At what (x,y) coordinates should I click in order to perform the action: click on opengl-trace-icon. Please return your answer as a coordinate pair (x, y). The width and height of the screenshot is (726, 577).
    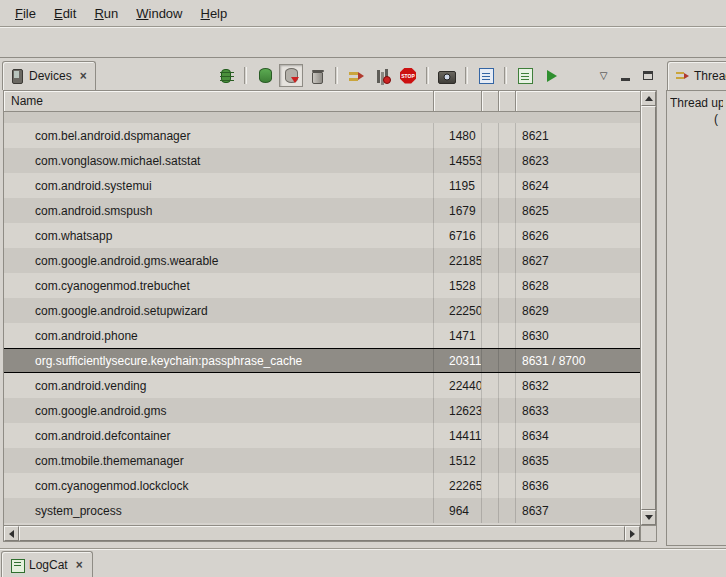
    Looking at the image, I should click on (551, 76).